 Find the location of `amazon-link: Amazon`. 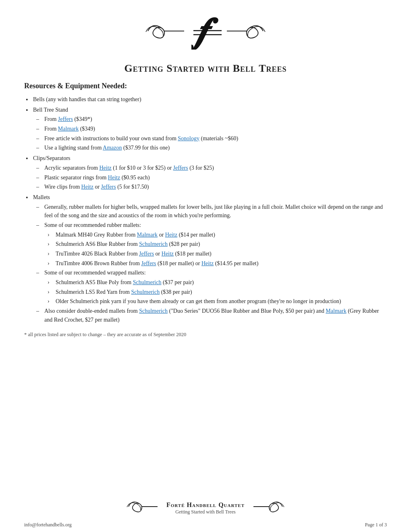

amazon-link: Amazon is located at coordinates (112, 148).